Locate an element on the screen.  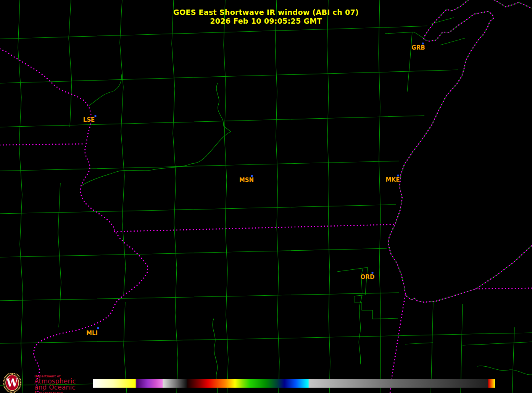
uw-crest-icon: W is located at coordinates (12, 383).